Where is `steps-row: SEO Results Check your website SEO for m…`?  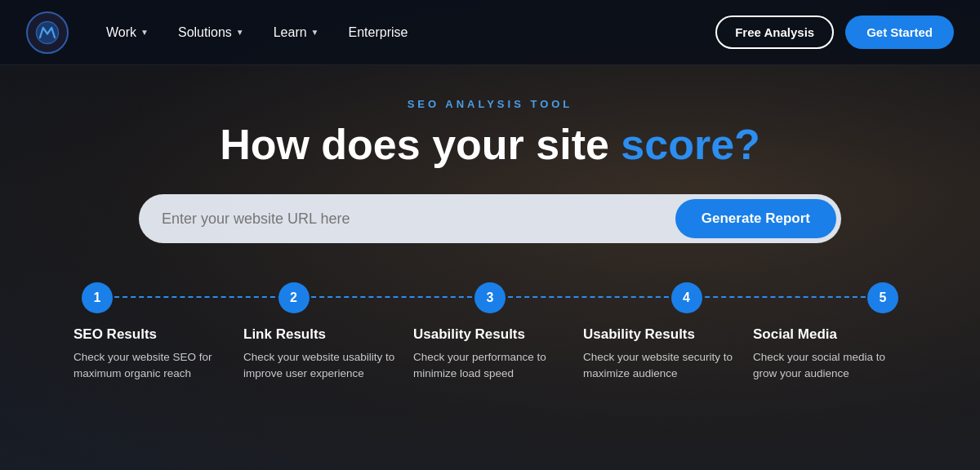
steps-row: SEO Results Check your website SEO for m… is located at coordinates (490, 354).